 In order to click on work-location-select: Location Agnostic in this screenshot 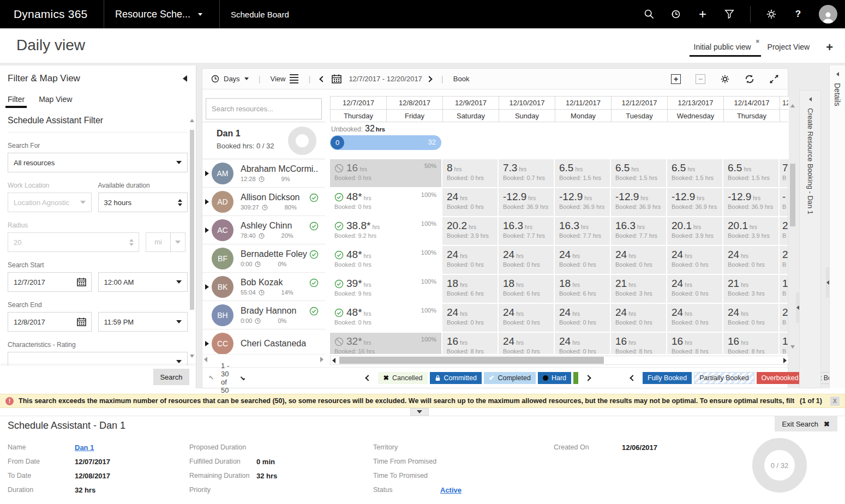, I will do `click(50, 202)`.